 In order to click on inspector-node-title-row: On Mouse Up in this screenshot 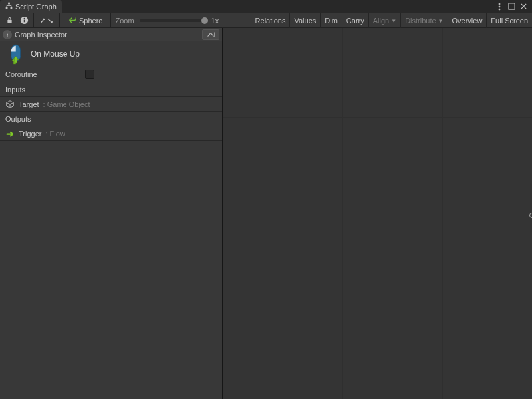, I will do `click(111, 54)`.